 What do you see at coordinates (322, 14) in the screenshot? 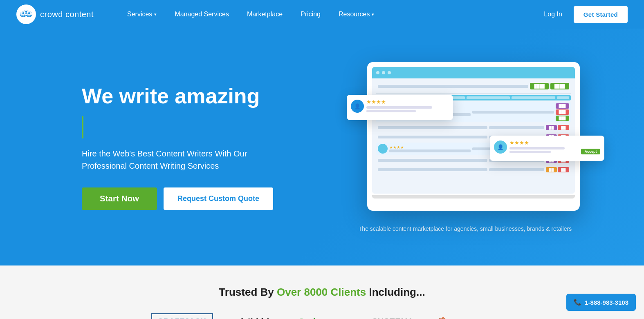
I see `navbar: crowd content Services ▾ Managed Service…` at bounding box center [322, 14].